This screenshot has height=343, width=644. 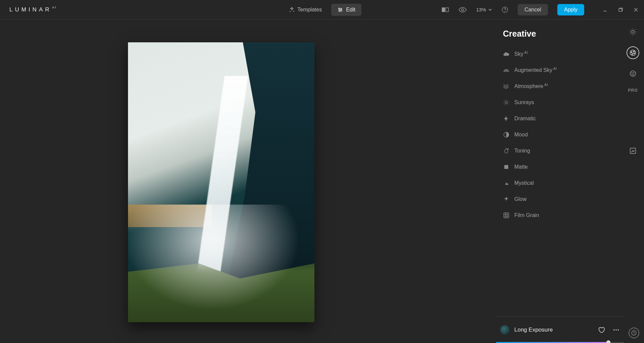 I want to click on help-button, so click(x=505, y=10).